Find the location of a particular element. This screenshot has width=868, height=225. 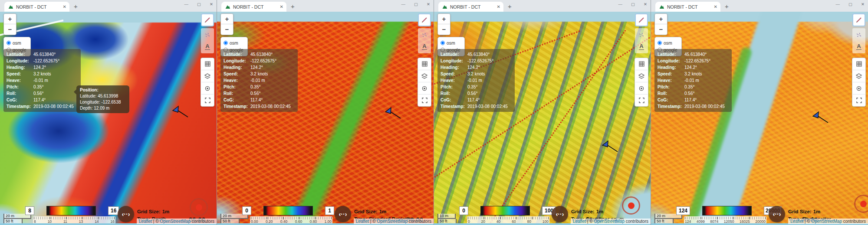

info-value: -122.652675° is located at coordinates (263, 61).